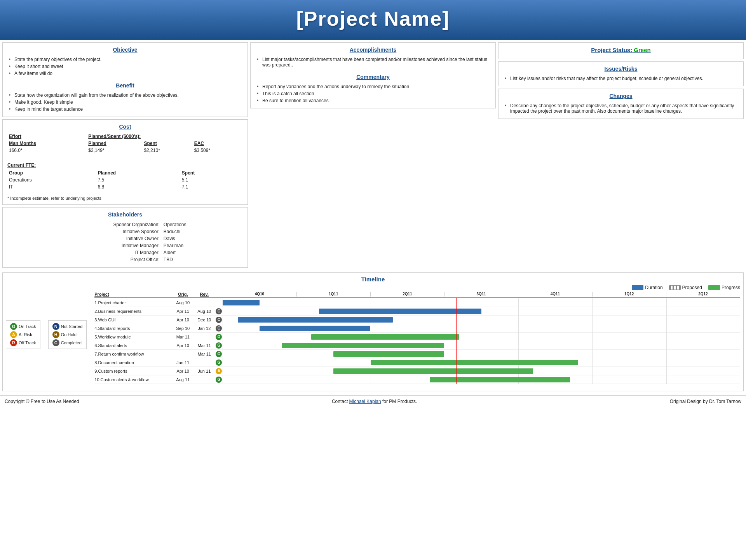 This screenshot has height=560, width=746. What do you see at coordinates (125, 165) in the screenshot?
I see `current-fte-label: Current FTE:` at bounding box center [125, 165].